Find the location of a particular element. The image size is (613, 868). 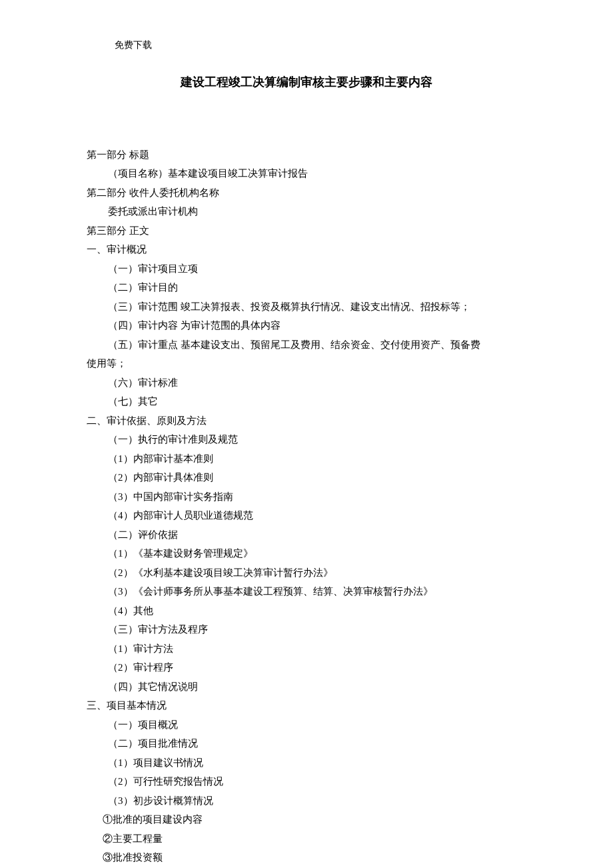

body-line: （一）项目概况 is located at coordinates (306, 725).